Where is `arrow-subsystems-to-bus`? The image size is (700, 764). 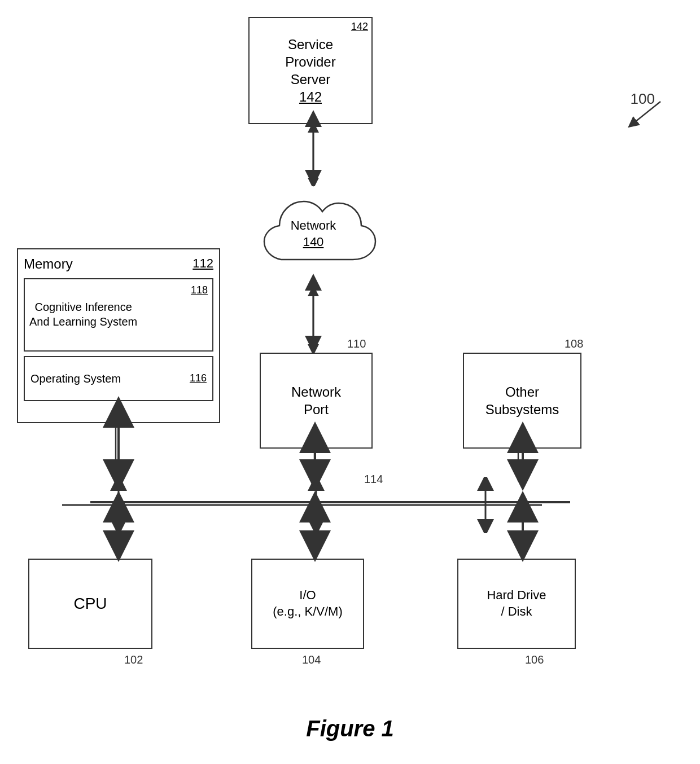 arrow-subsystems-to-bus is located at coordinates (518, 464).